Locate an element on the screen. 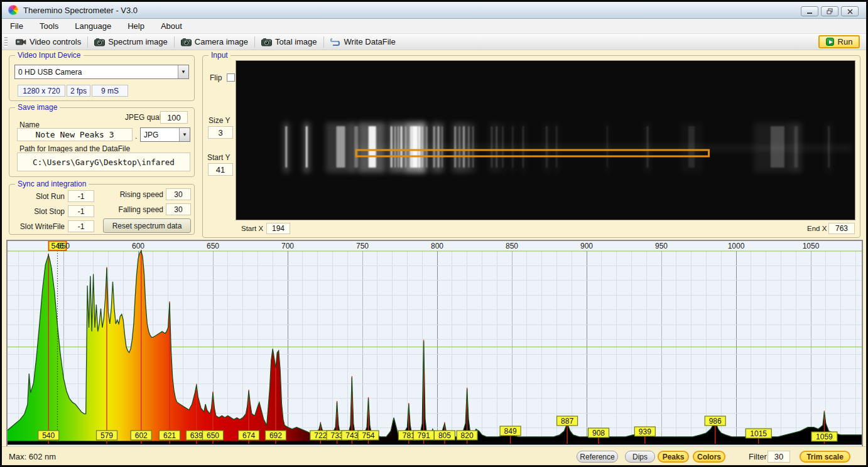 The width and height of the screenshot is (868, 467). toolbar-grip is located at coordinates (6, 42).